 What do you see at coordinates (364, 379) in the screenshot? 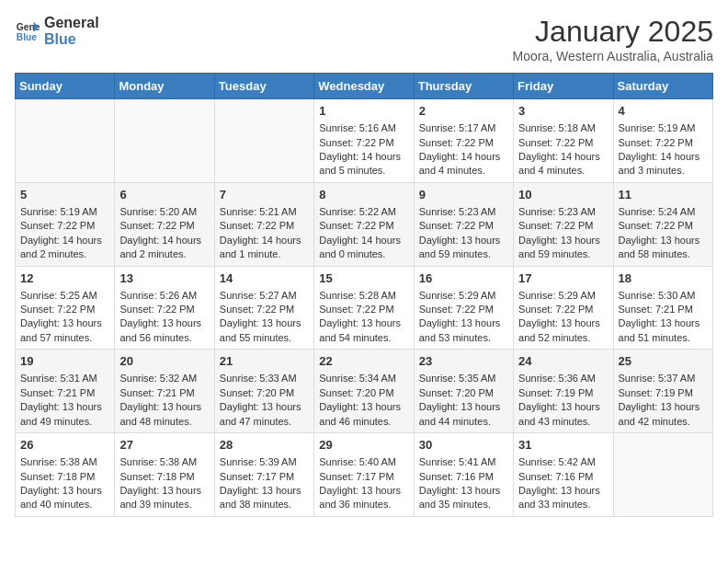
I see `sunrise-text: Sunrise: 5:34 AM` at bounding box center [364, 379].